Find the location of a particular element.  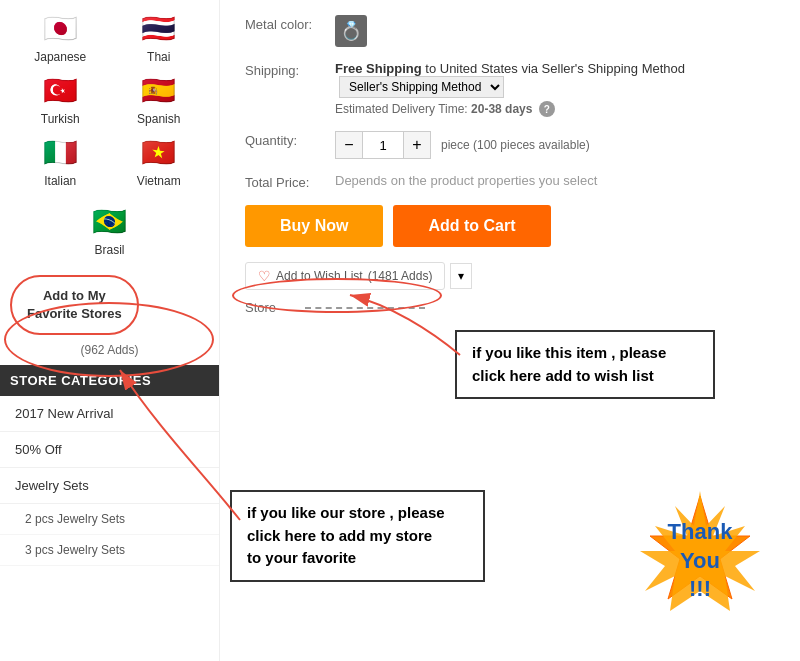

flag-thai: 🇹🇭 is located at coordinates (159, 28).